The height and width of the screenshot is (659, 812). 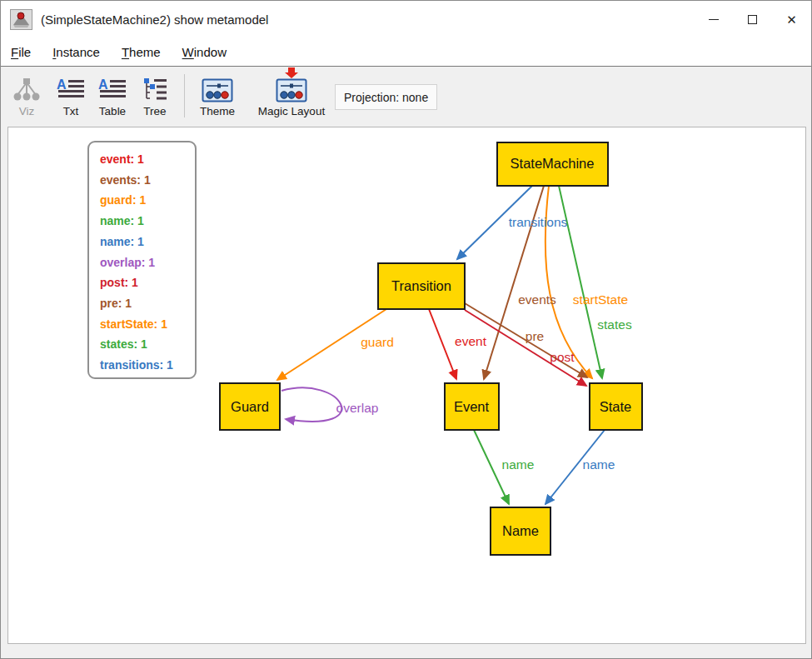 I want to click on menu-item-window: Window, so click(x=205, y=52).